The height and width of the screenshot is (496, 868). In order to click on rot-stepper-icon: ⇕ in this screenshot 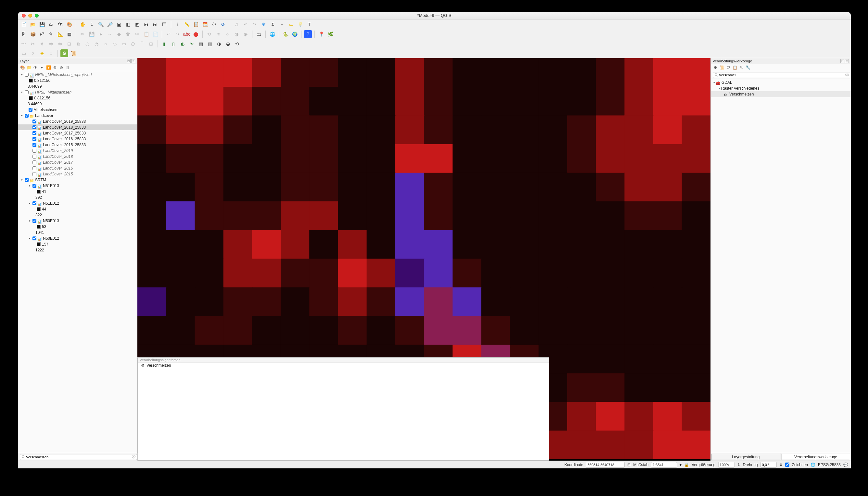, I will do `click(781, 465)`.